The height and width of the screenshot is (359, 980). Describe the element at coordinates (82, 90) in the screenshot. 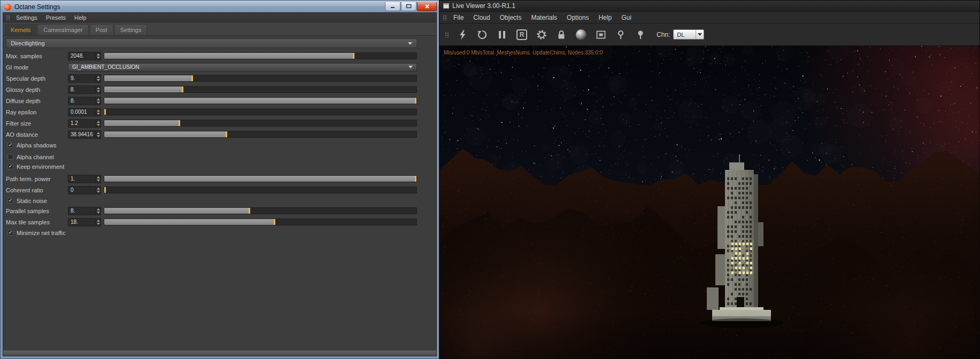

I see `spinner-value: 8.` at that location.